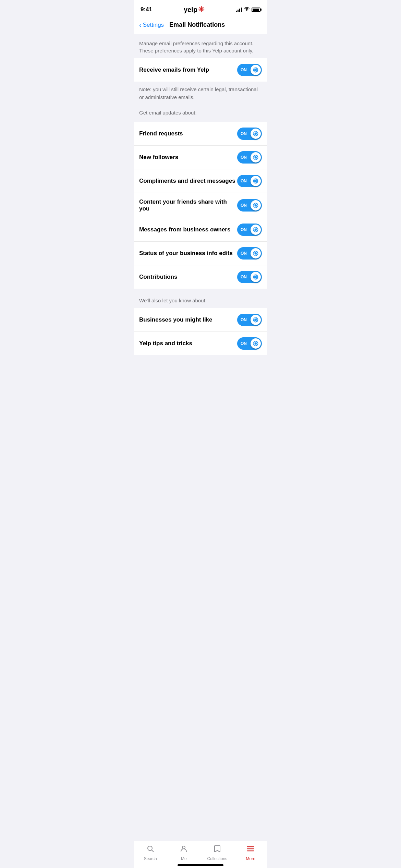  Describe the element at coordinates (250, 277) in the screenshot. I see `contributions-toggle: ON` at that location.